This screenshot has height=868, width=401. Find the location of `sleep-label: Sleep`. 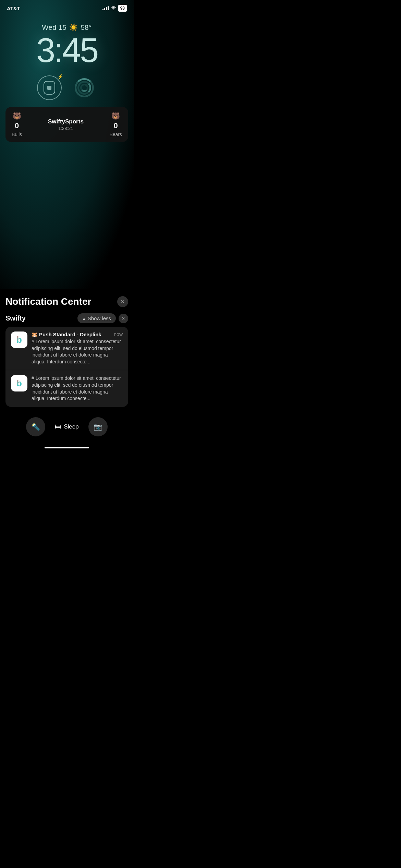

sleep-label: Sleep is located at coordinates (71, 427).